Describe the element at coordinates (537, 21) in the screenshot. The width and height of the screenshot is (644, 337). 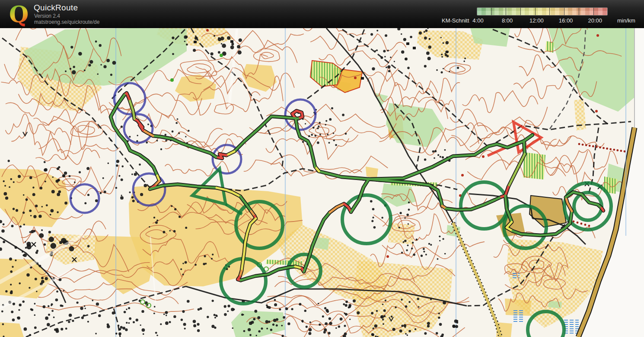
I see `legend-tick: 12:00` at that location.